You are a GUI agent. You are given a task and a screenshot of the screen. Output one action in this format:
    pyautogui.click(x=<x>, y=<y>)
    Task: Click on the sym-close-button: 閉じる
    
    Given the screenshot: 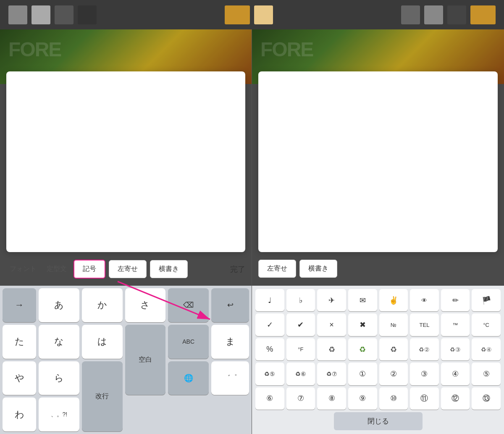 What is the action you would take?
    pyautogui.click(x=378, y=421)
    